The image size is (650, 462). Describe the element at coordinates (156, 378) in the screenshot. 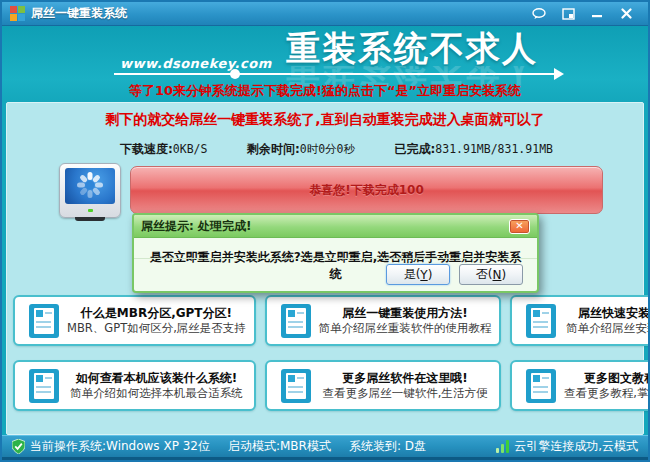

I see `tile-title: 如何查看本机应该装什么系统!` at that location.